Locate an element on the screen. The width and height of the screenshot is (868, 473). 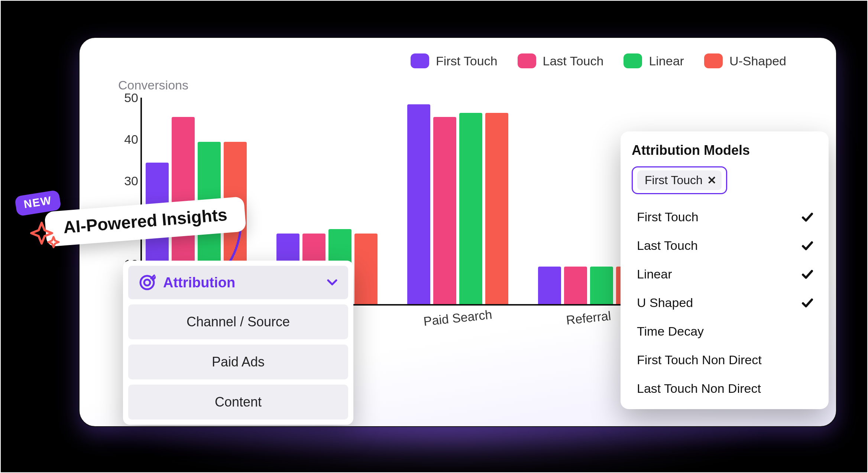
model-list: First TouchLast TouchLinearU ShapedTime … is located at coordinates (725, 302).